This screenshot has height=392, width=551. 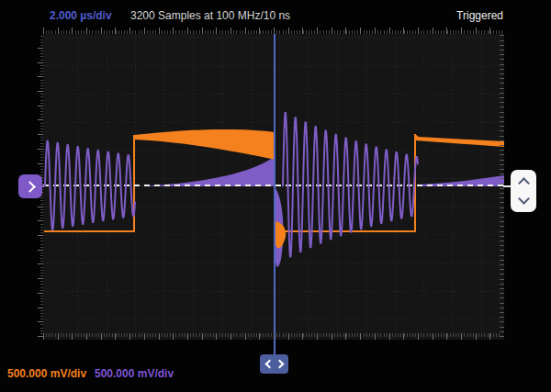 I want to click on channel2-scale-label: 500.000 mV/div, so click(x=134, y=375).